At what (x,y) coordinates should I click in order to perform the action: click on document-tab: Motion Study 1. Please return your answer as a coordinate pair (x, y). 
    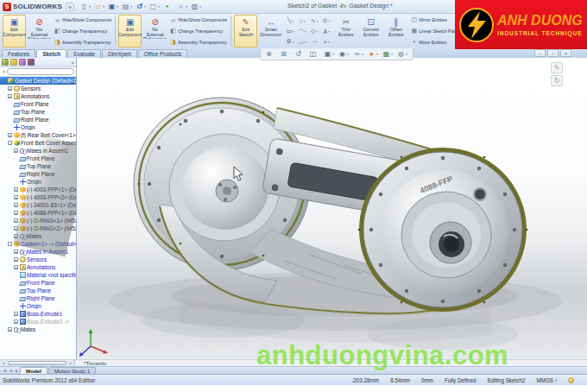
    Looking at the image, I should click on (73, 370).